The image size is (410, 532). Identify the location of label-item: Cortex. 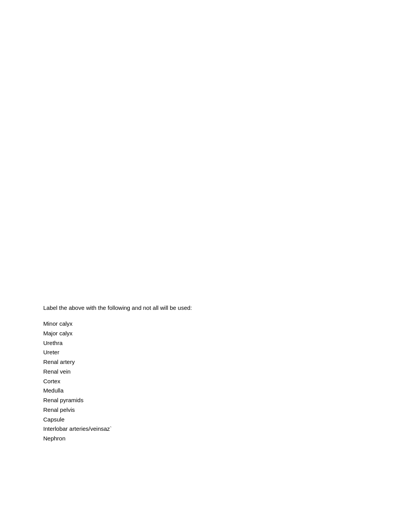
(78, 382).